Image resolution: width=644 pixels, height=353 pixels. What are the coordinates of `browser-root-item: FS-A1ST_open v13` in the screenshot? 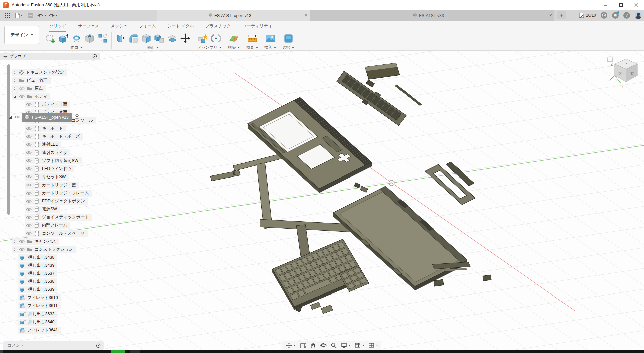 It's located at (44, 117).